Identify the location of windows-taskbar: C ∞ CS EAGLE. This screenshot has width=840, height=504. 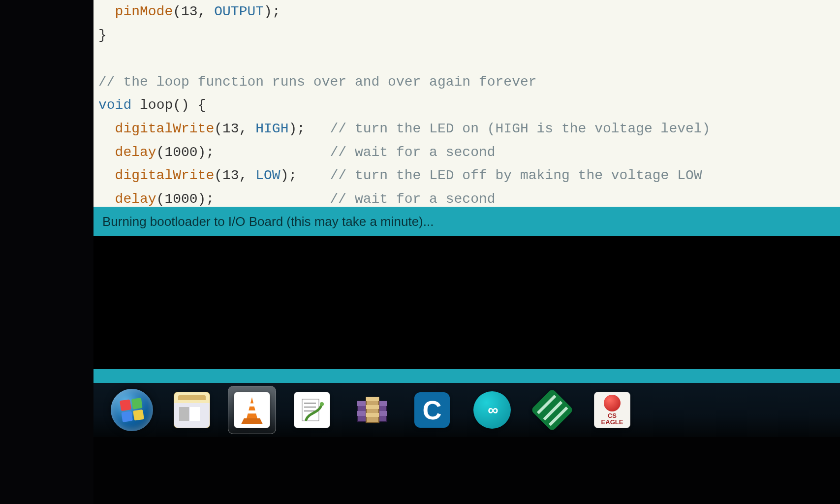
(467, 410).